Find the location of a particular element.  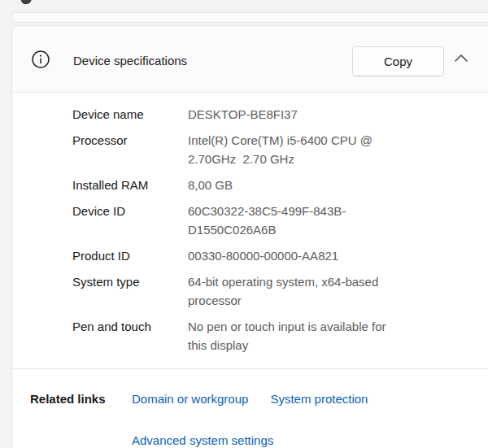

related-links-label: Related links is located at coordinates (81, 398).